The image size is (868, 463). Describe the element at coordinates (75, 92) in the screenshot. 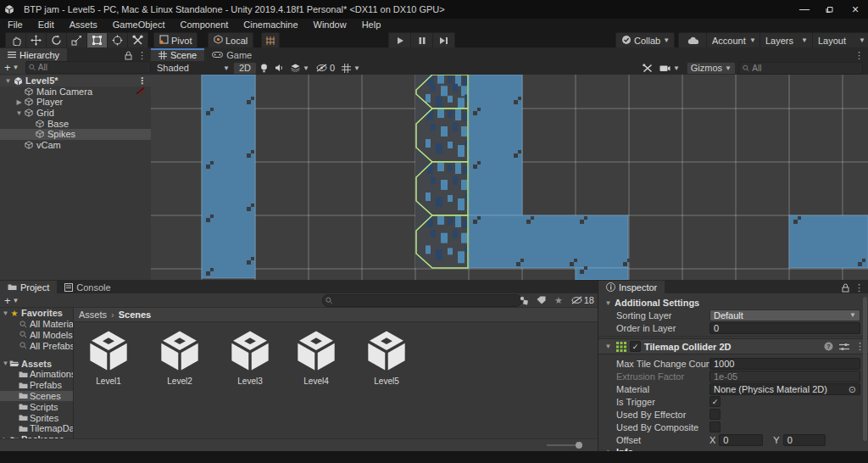

I see `hierarchy-item-main-camera: Main Camera` at that location.